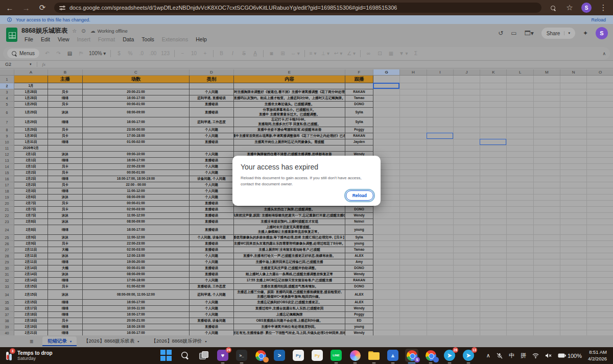  What do you see at coordinates (520, 230) in the screenshot?
I see `cell-L24` at bounding box center [520, 230].